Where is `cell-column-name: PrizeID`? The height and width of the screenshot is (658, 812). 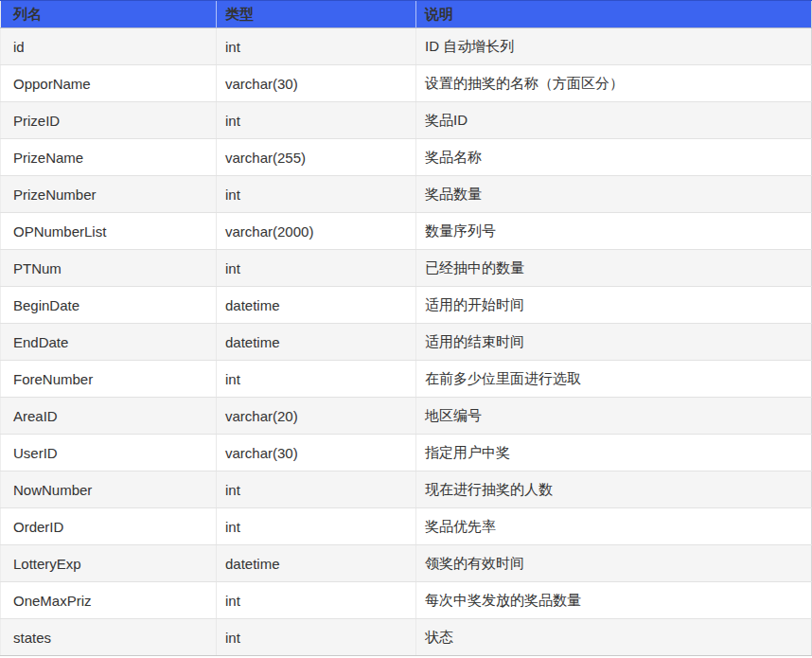
cell-column-name: PrizeID is located at coordinates (109, 121).